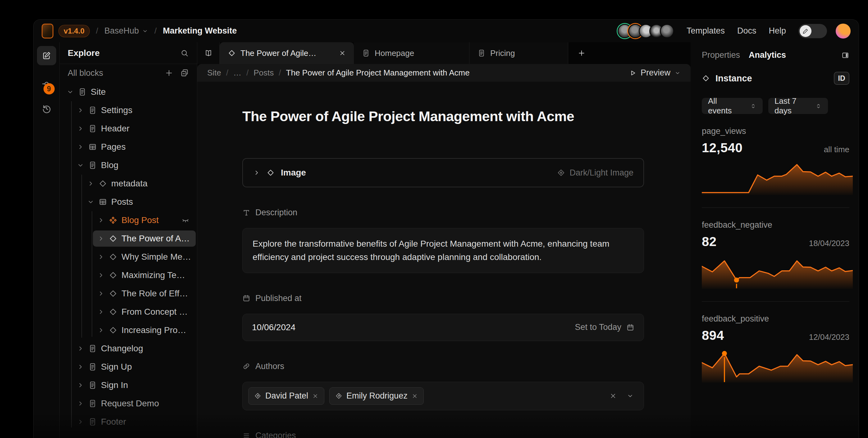  Describe the element at coordinates (128, 92) in the screenshot. I see `tree-item-site: Site` at that location.